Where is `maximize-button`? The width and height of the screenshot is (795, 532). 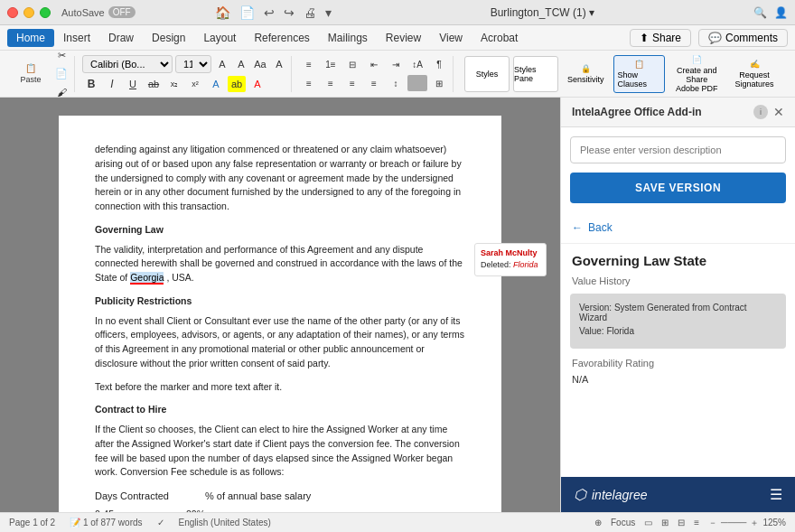
maximize-button is located at coordinates (45, 13).